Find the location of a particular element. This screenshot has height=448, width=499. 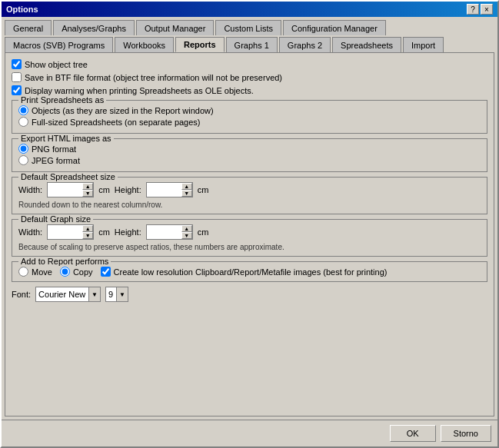

low-res-label: Create low resolution Clipboard/Report/M… is located at coordinates (251, 272).